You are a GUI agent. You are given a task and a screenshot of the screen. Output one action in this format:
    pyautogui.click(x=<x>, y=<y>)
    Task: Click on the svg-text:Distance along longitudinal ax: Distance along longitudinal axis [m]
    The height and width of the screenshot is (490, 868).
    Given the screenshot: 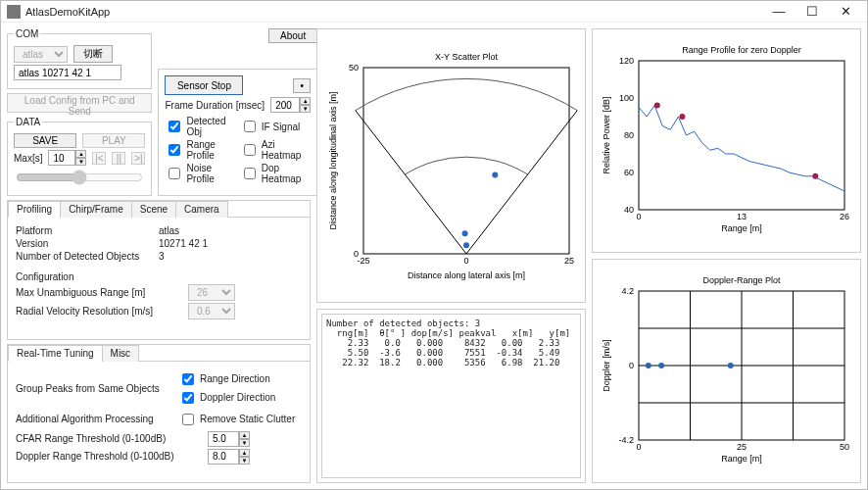 What is the action you would take?
    pyautogui.click(x=333, y=161)
    